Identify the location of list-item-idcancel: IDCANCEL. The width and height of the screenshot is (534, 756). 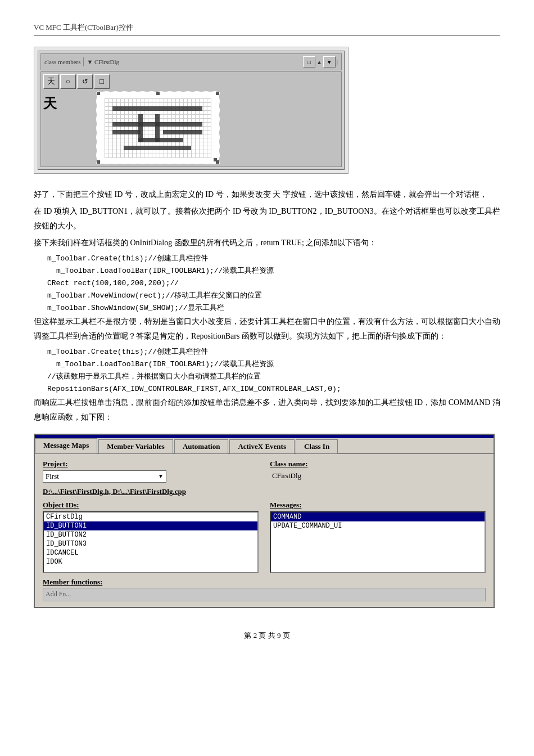
(151, 553).